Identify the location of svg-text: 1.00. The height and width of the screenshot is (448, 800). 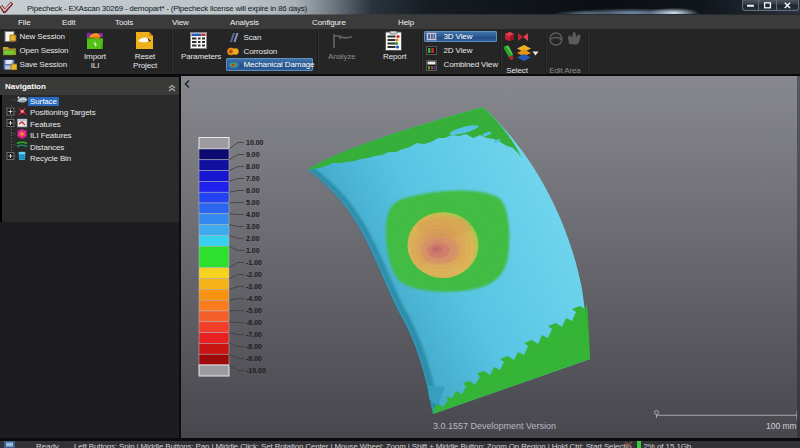
(253, 250).